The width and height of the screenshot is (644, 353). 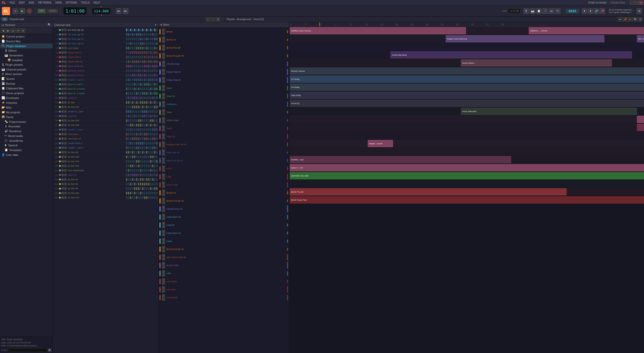 I want to click on browser-item-envelopes: 📈 Envelopes, so click(x=26, y=98).